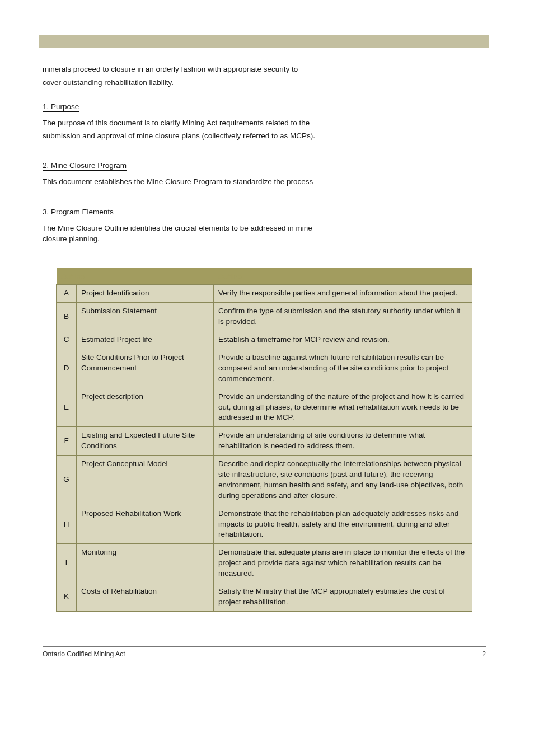 The image size is (534, 756). Describe the element at coordinates (146, 294) in the screenshot. I see `row-element: Project Identification` at that location.